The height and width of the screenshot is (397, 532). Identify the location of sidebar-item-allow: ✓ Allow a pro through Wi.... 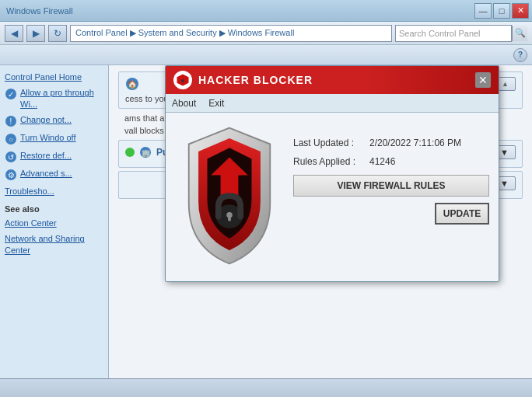
(54, 98).